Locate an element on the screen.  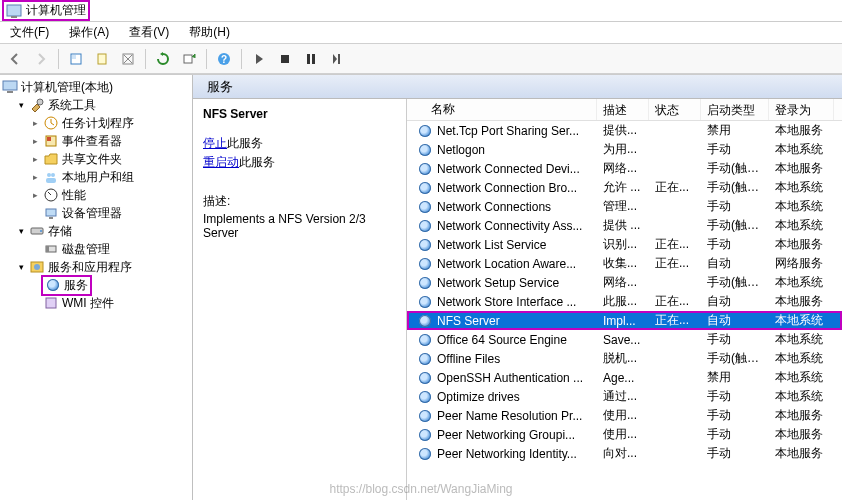
service-row: Network Setup Service网络...手动(触发...本地系统 is located at coordinates (624, 282).